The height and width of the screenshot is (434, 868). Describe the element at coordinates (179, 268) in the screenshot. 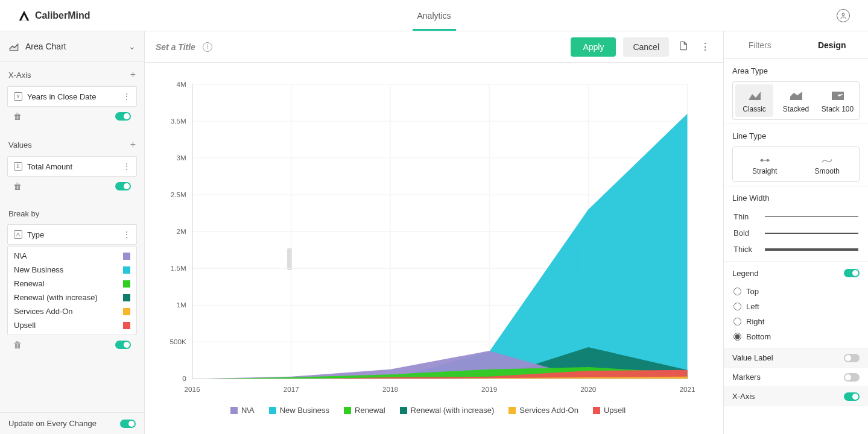

I see `svg-text: 1.5M` at that location.